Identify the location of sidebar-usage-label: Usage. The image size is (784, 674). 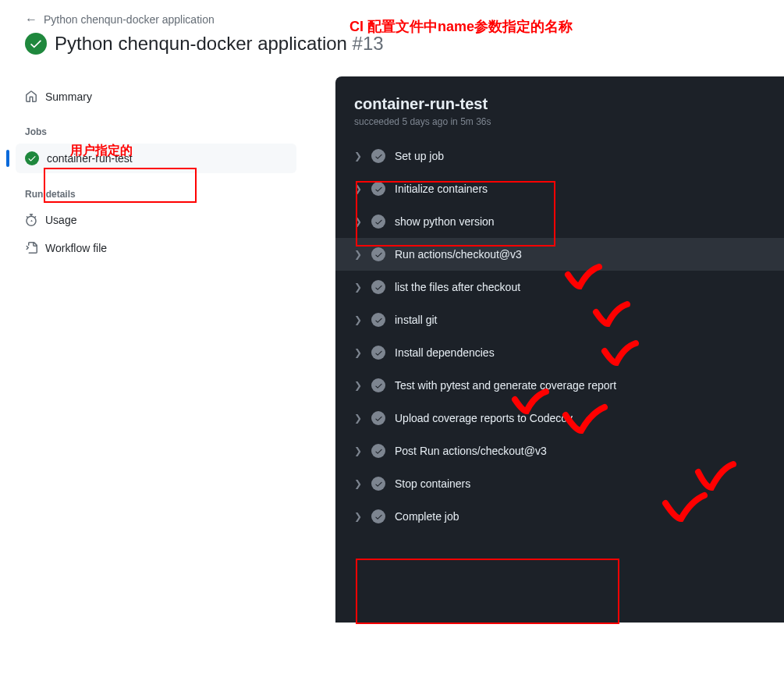
(61, 220).